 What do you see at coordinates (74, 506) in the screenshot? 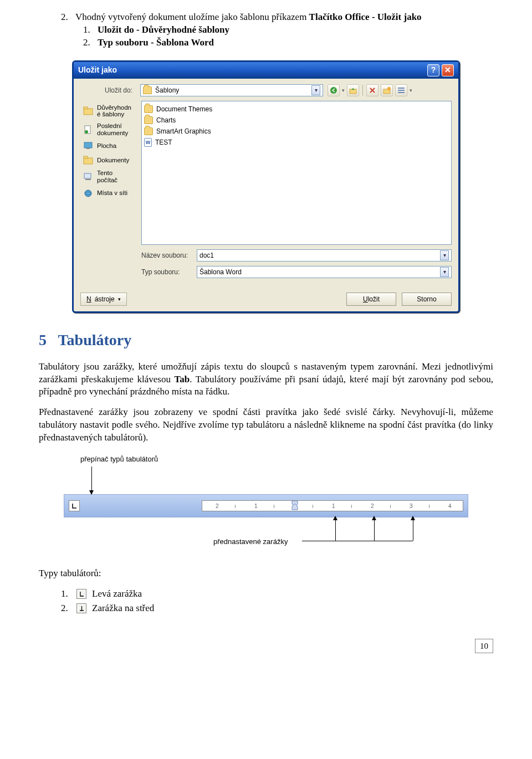
I see `tab-type-selector` at bounding box center [74, 506].